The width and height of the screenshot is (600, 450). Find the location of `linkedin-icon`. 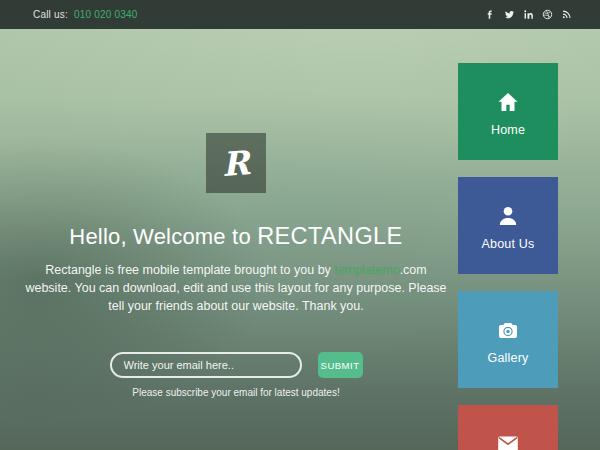

linkedin-icon is located at coordinates (528, 14).